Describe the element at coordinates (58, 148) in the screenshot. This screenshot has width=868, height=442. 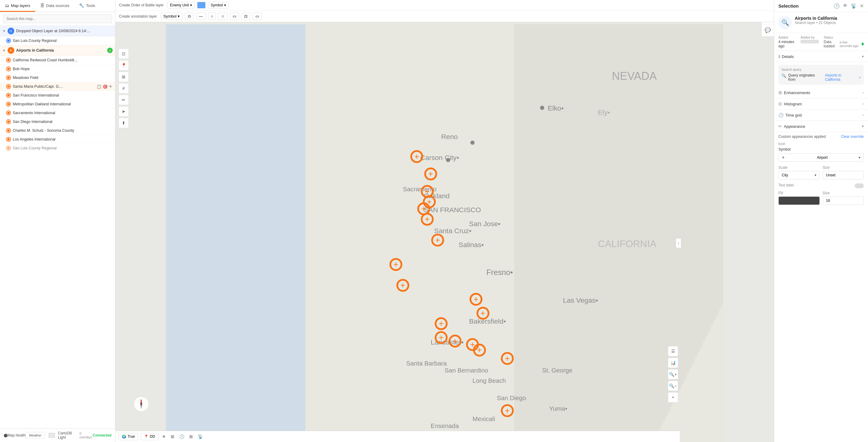
I see `layer-item-san-luis-2: San Luis County Regional` at that location.